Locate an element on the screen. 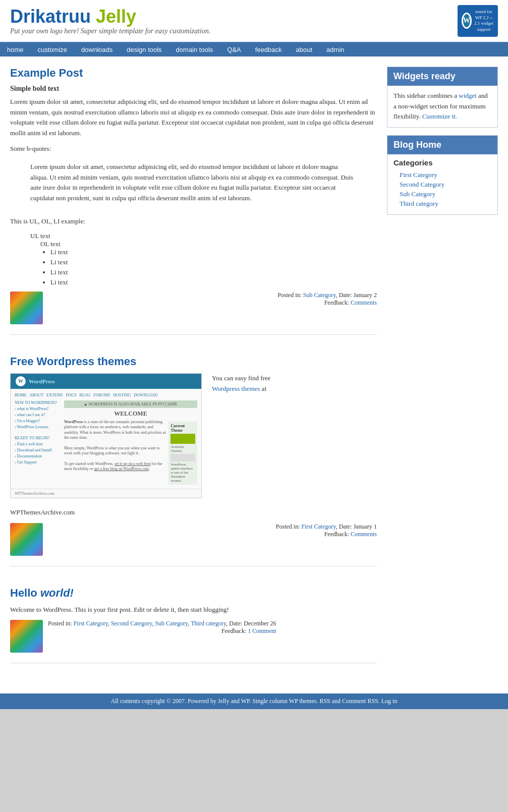 Image resolution: width=508 pixels, height=812 pixels. wp-sidebar-item: READY TO BEGIN? is located at coordinates (37, 438).